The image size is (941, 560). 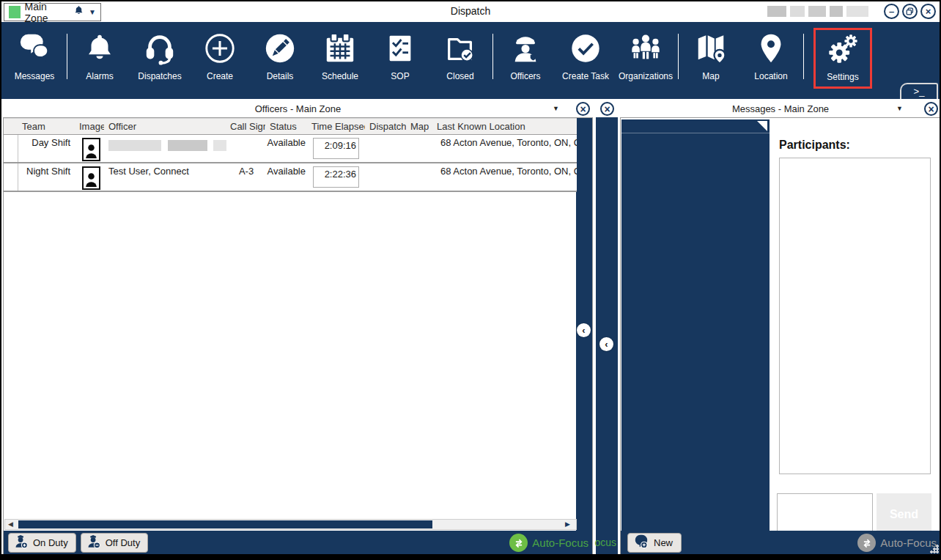 I want to click on cell-image, so click(x=90, y=177).